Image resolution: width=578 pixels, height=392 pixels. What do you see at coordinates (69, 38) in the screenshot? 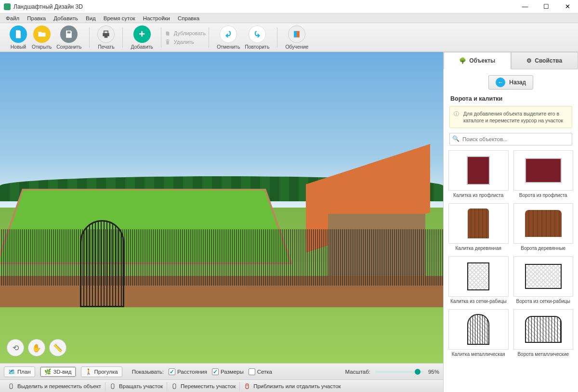
I see `save-button: Сохранить` at bounding box center [69, 38].